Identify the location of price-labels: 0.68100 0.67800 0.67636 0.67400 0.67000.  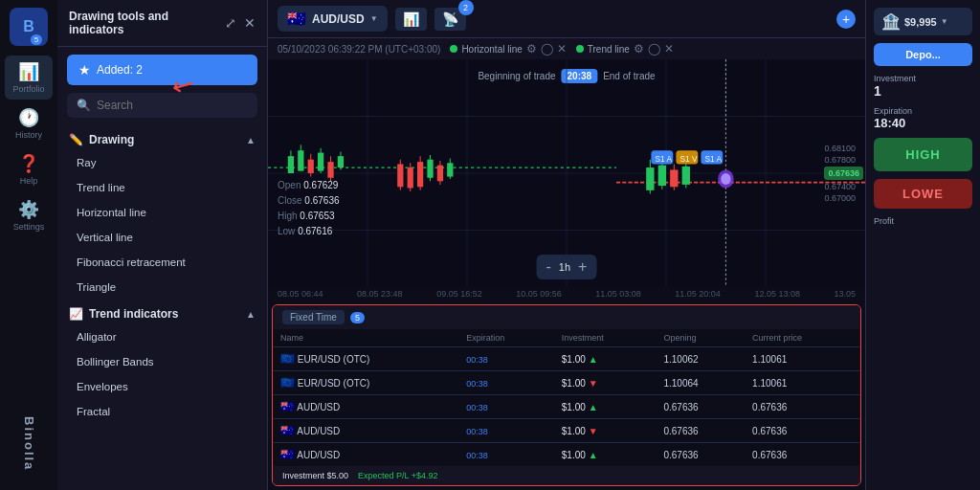
(844, 173).